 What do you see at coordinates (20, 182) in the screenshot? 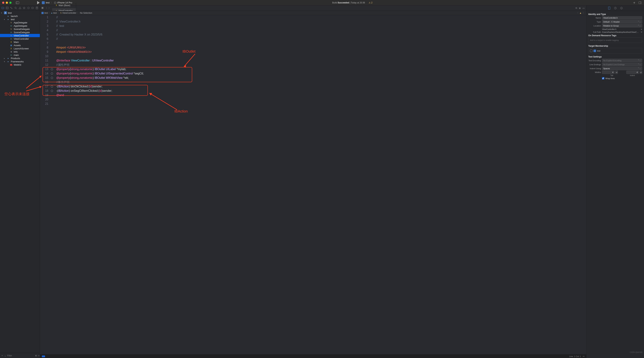
I see `project-tree: ▾Atest▸launch▾▸testhAppDelegatemAppDeleg…` at bounding box center [20, 182].